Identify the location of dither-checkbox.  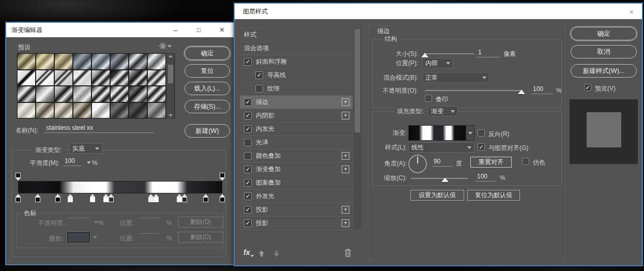
(526, 161).